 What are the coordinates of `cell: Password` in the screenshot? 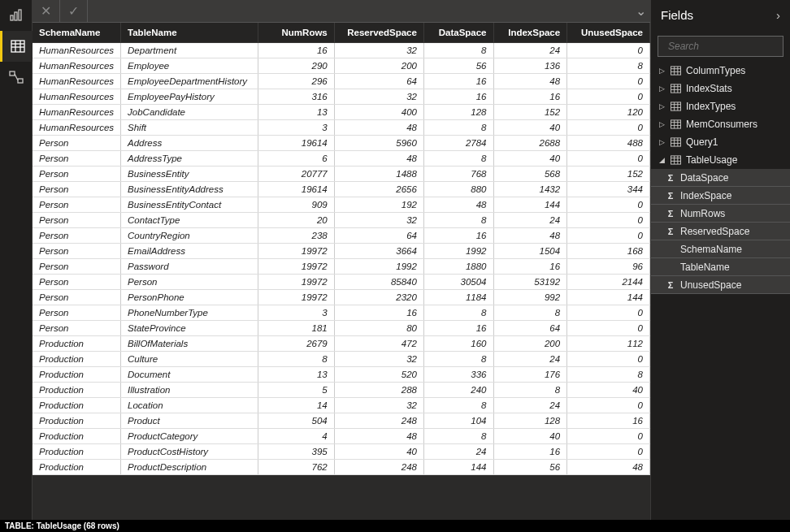 It's located at (190, 266).